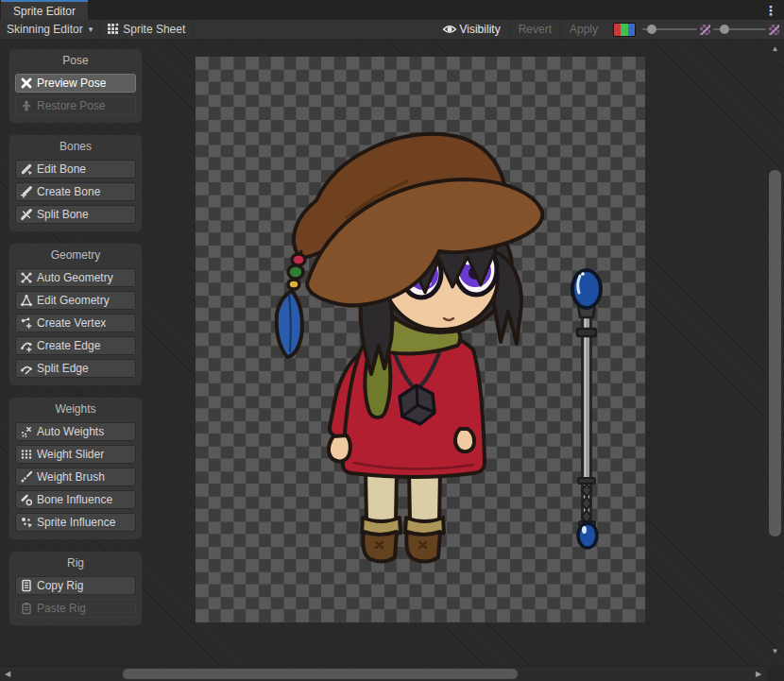  What do you see at coordinates (26, 83) in the screenshot?
I see `preview-pose-icon` at bounding box center [26, 83].